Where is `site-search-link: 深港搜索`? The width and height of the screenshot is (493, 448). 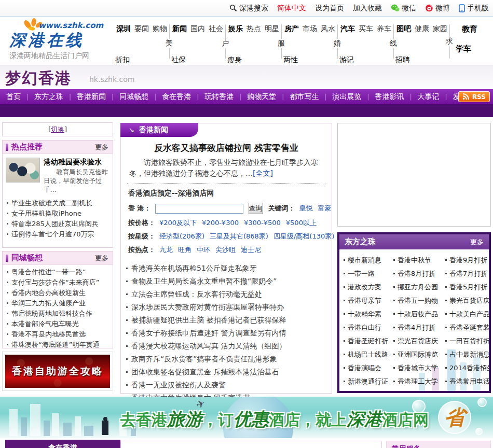 site-search-link: 深港搜索 is located at coordinates (249, 8).